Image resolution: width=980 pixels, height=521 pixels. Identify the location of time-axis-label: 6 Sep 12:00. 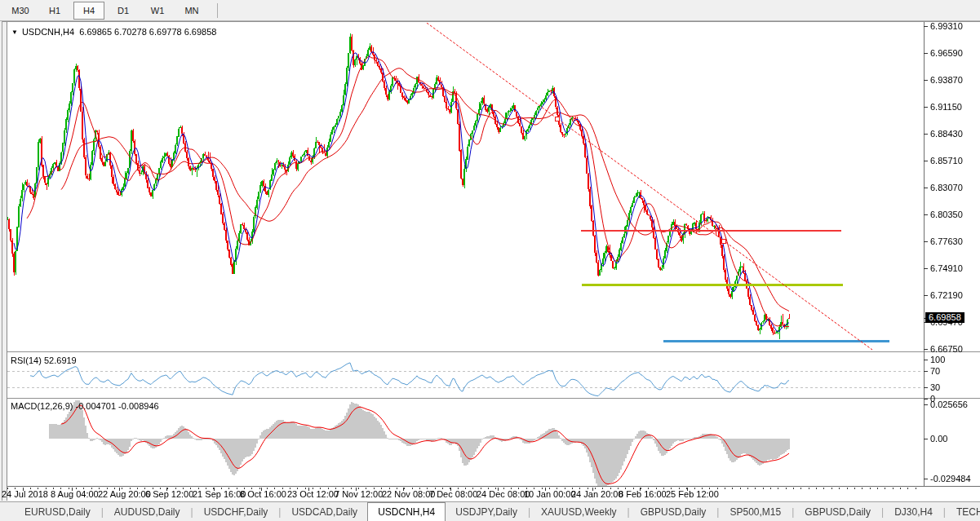
(170, 494).